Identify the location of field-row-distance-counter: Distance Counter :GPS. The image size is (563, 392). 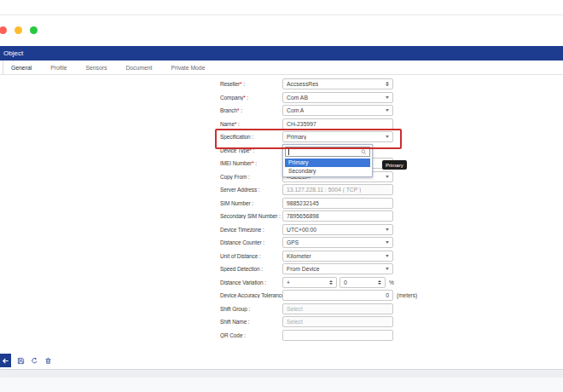
(282, 243).